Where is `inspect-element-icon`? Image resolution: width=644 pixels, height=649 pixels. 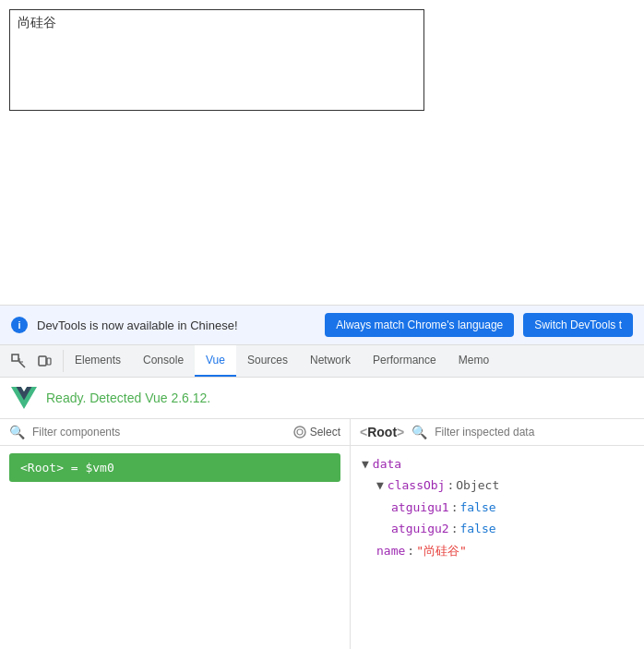
inspect-element-icon is located at coordinates (18, 361).